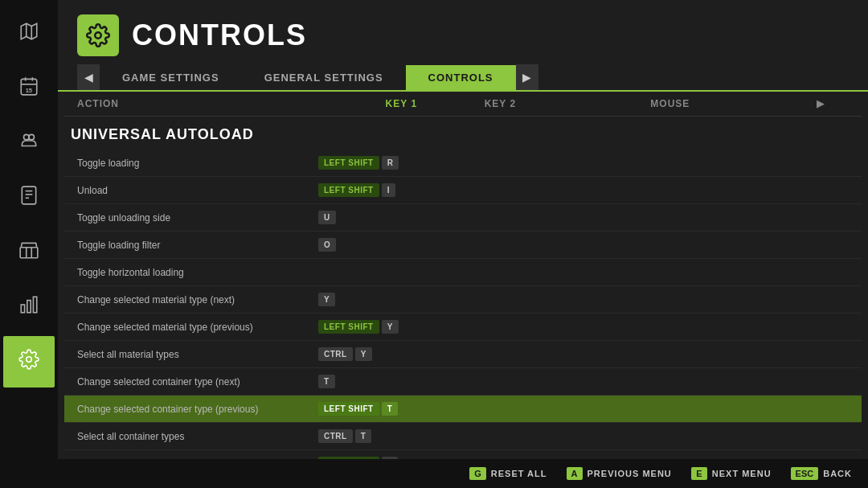 This screenshot has height=488, width=868. I want to click on action-name: Change selected material type (previous), so click(198, 327).